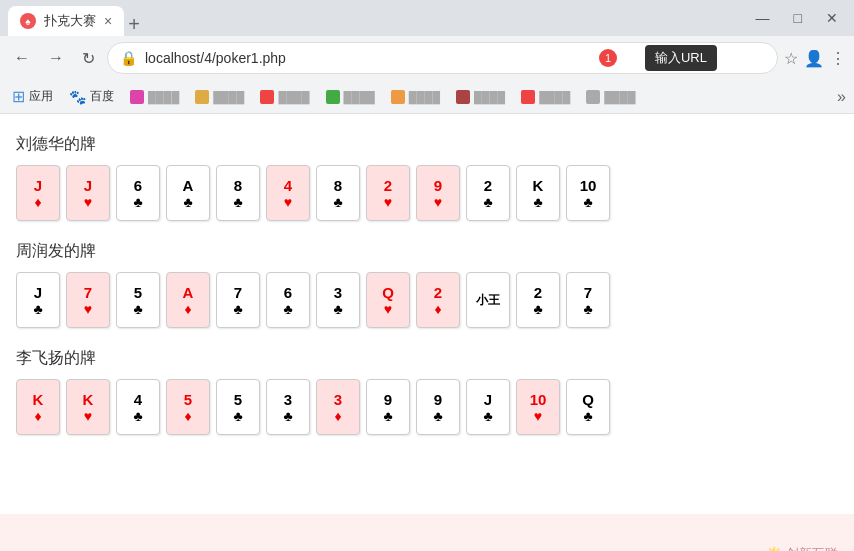 The width and height of the screenshot is (854, 551). I want to click on bm5-icon, so click(398, 97).